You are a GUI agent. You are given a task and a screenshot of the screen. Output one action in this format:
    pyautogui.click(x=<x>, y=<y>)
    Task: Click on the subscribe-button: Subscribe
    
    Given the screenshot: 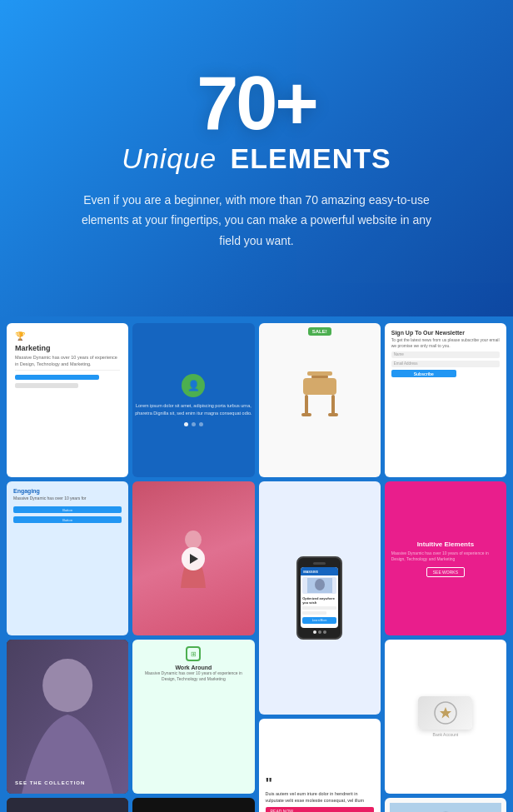 What is the action you would take?
    pyautogui.click(x=424, y=373)
    